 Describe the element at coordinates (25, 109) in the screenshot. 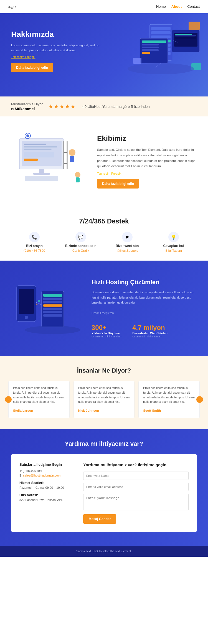

I see `rating-strong: Mükemmel` at that location.